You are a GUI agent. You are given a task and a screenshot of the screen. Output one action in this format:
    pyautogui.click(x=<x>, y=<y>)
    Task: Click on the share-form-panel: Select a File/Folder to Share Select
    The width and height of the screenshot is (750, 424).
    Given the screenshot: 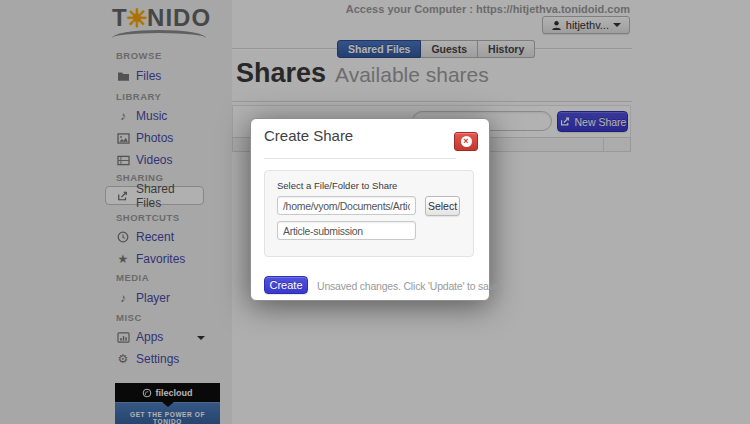 What is the action you would take?
    pyautogui.click(x=369, y=214)
    